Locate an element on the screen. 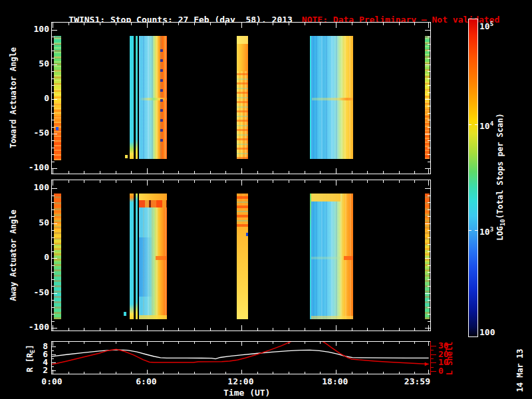 This screenshot has height=399, width=532. lshell-minor-tick is located at coordinates (432, 359).